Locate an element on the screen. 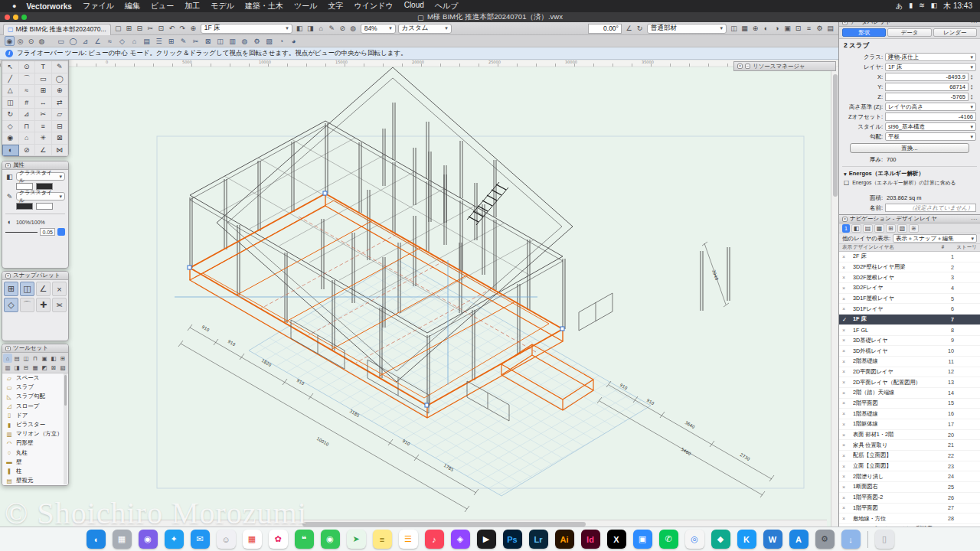  layer-row: × 立面【立面図】 23 is located at coordinates (910, 467).